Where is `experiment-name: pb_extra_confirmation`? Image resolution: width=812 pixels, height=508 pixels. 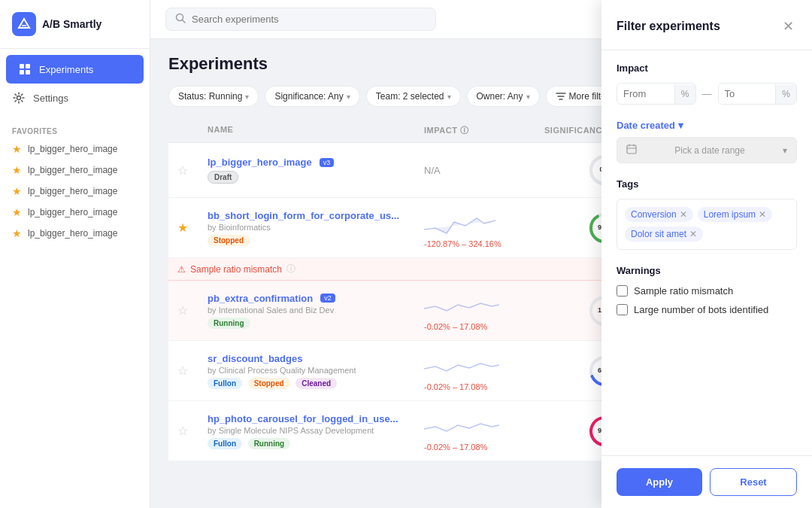 experiment-name: pb_extra_confirmation is located at coordinates (260, 298).